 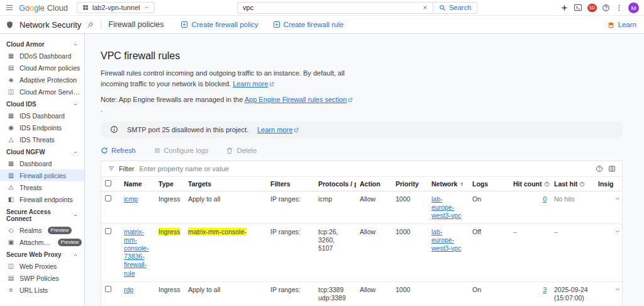 I want to click on firewall-endpoints-icon: ◧, so click(x=11, y=199).